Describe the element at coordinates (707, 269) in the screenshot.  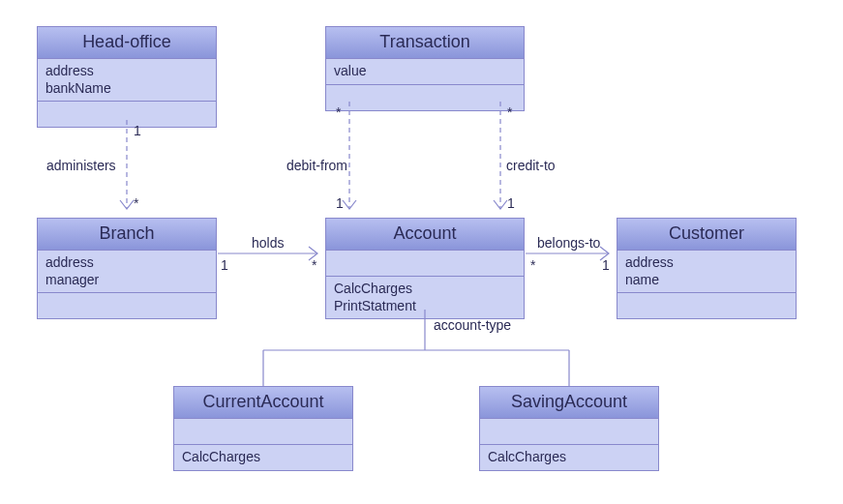
I see `class-customer: Customer address name` at that location.